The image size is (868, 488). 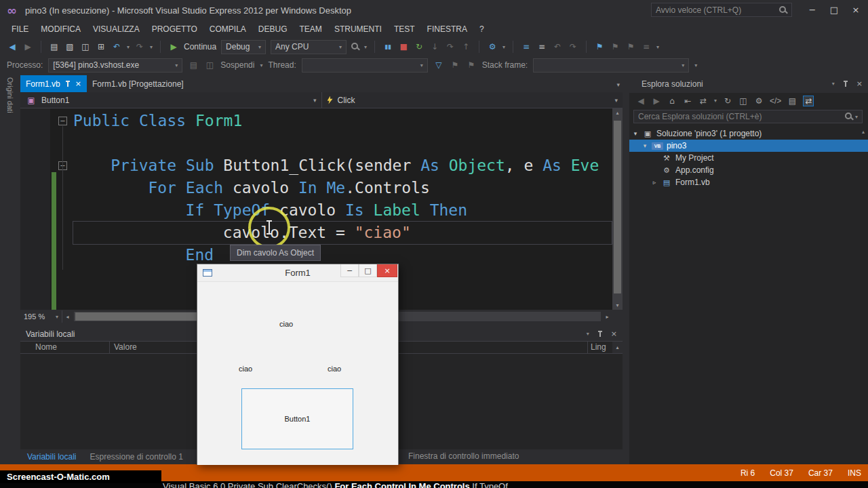 What do you see at coordinates (273, 29) in the screenshot?
I see `menu-debug: DEBUG` at bounding box center [273, 29].